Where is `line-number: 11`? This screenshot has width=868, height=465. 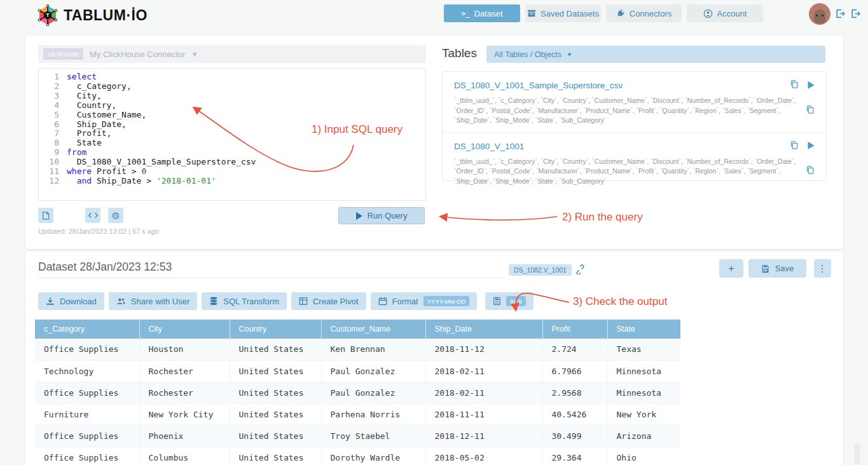
line-number: 11 is located at coordinates (49, 172).